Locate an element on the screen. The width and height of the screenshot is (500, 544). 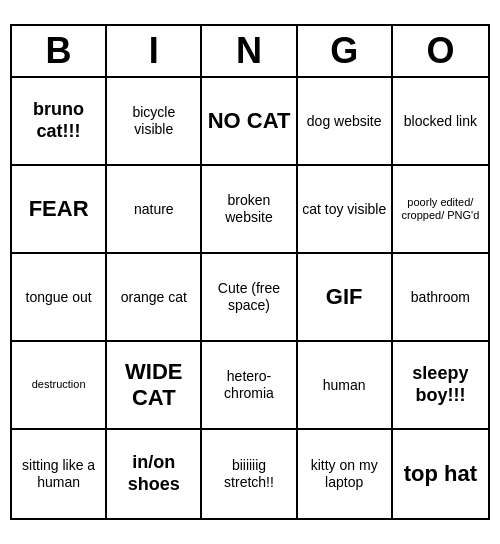
bingo-cell-1: bicycle visible is located at coordinates (154, 122).